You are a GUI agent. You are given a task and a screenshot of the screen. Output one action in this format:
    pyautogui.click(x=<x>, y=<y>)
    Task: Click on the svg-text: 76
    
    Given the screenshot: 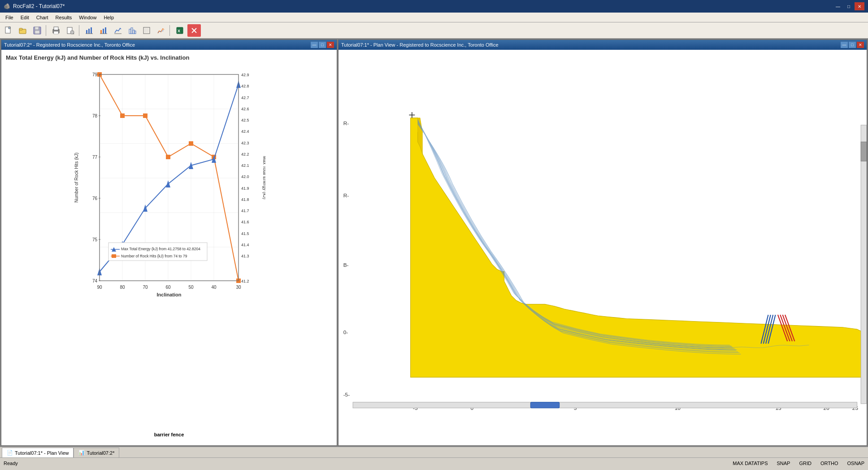 What is the action you would take?
    pyautogui.click(x=95, y=198)
    